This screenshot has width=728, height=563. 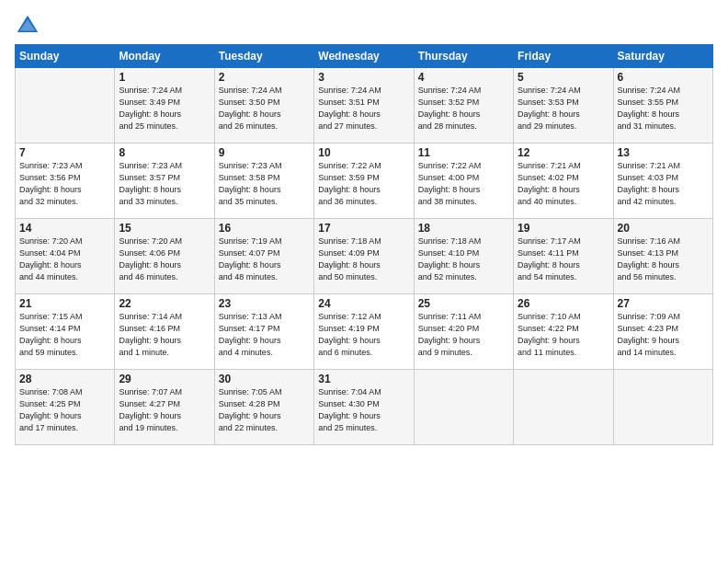 What do you see at coordinates (164, 77) in the screenshot?
I see `day-number: 1` at bounding box center [164, 77].